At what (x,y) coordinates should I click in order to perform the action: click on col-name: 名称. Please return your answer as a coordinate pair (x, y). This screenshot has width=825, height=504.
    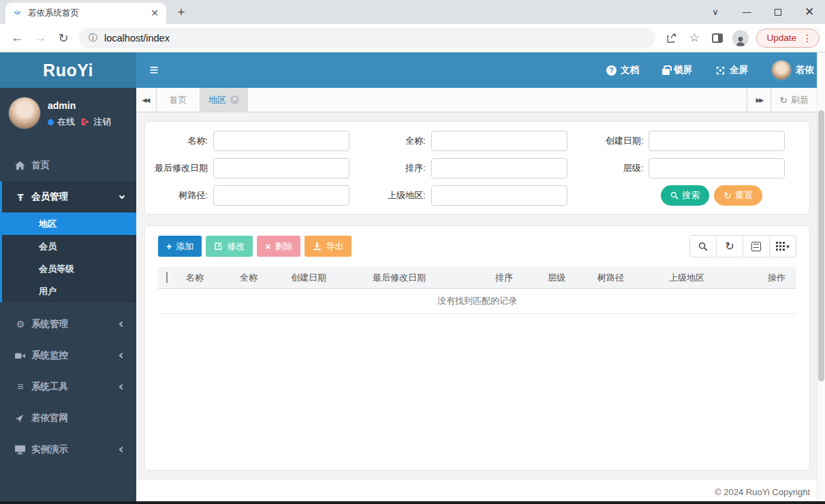
    Looking at the image, I should click on (211, 278).